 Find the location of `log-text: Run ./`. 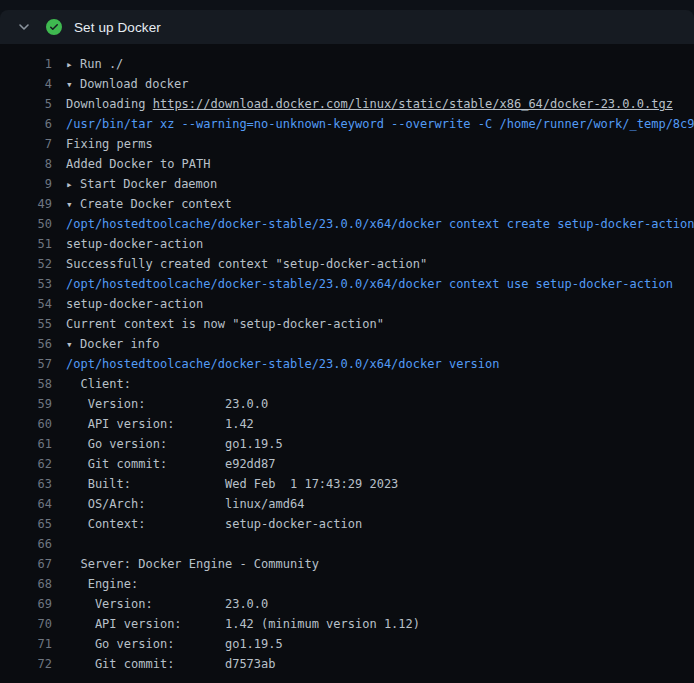

log-text: Run ./ is located at coordinates (102, 64).